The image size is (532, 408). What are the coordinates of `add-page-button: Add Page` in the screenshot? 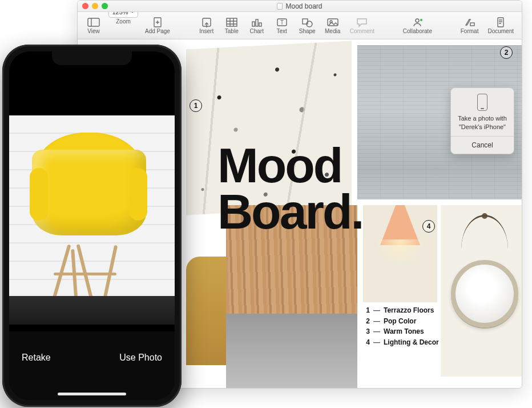 It's located at (158, 26).